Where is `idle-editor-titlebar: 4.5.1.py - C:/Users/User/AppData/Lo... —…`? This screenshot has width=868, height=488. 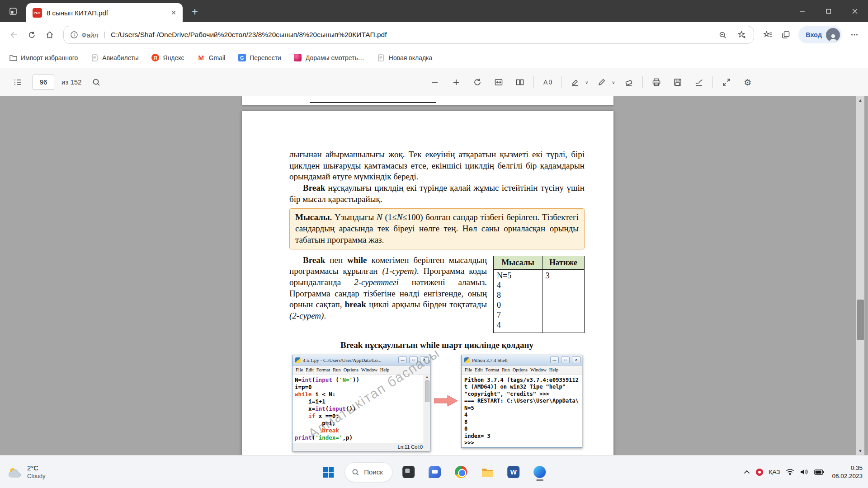 idle-editor-titlebar: 4.5.1.py - C:/Users/User/AppData/Lo... —… is located at coordinates (361, 361).